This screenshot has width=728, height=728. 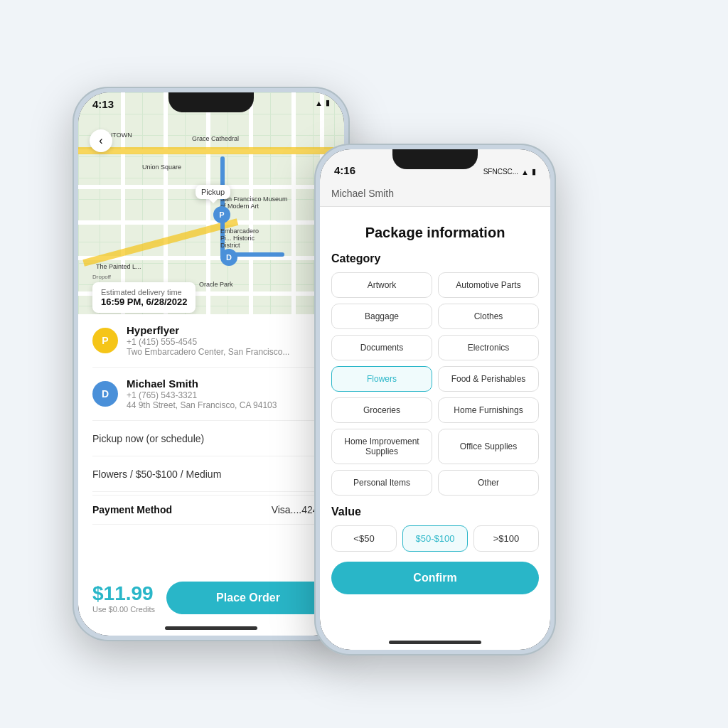 I want to click on price-block: $11.99 Use $0.00 Credits, so click(x=124, y=598).